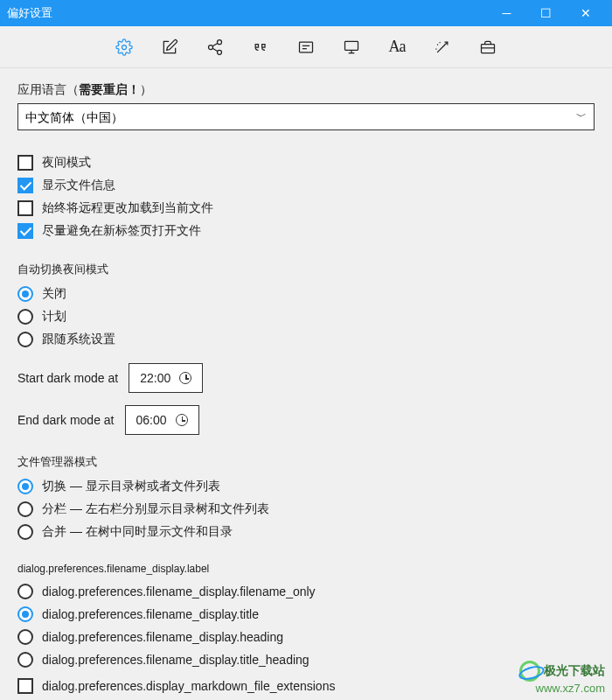 The image size is (612, 700). Describe the element at coordinates (306, 270) in the screenshot. I see `auto-night-heading: 自动切换夜间模式` at that location.